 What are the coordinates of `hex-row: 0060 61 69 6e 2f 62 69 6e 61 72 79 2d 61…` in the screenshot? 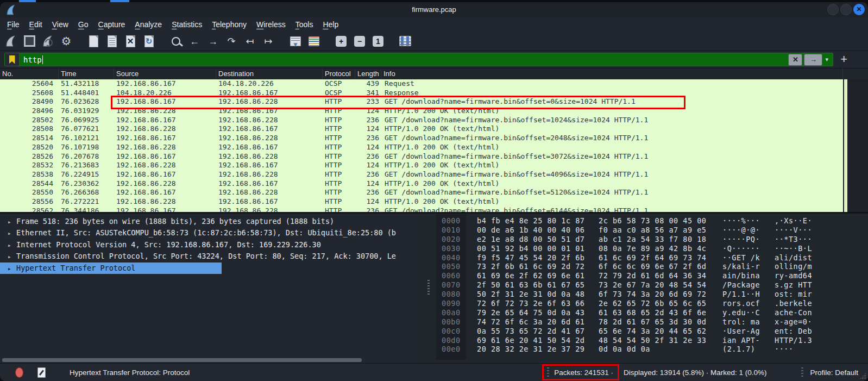 It's located at (652, 276).